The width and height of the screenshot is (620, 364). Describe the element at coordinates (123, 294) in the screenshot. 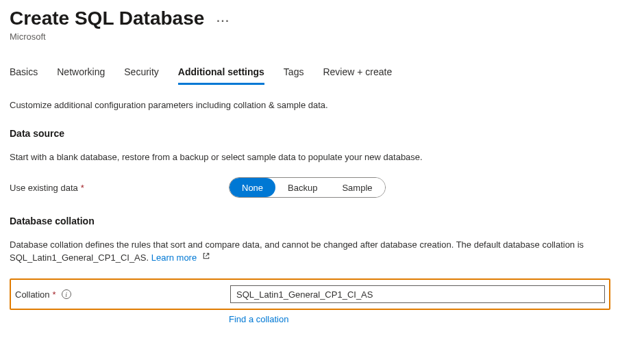

I see `collation-label: Collation * i` at that location.